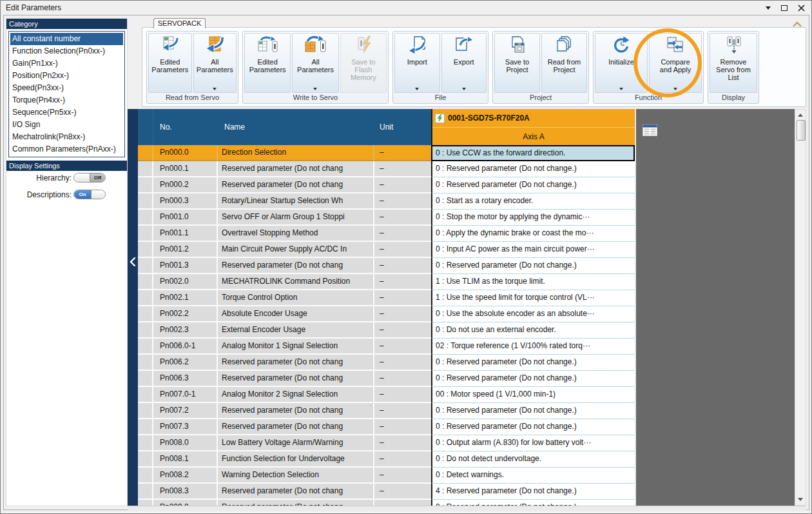 This screenshot has width=812, height=514. What do you see at coordinates (67, 39) in the screenshot?
I see `category-item: All constant number` at bounding box center [67, 39].